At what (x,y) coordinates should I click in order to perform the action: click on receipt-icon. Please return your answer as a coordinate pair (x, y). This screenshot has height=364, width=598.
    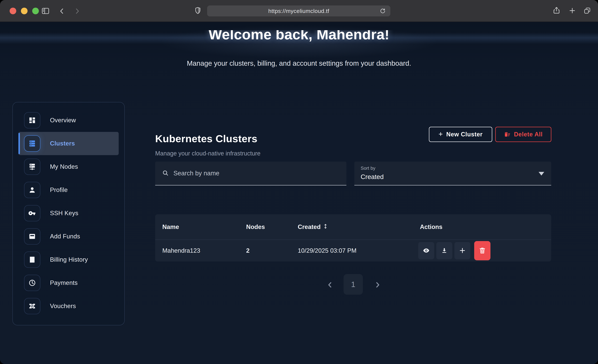
    Looking at the image, I should click on (32, 260).